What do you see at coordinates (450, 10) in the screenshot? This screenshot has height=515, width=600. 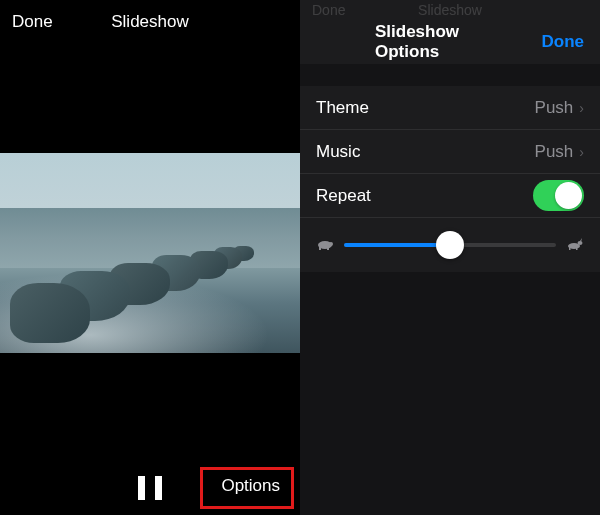 I see `dimmed-background-header: Done Slideshow` at bounding box center [450, 10].